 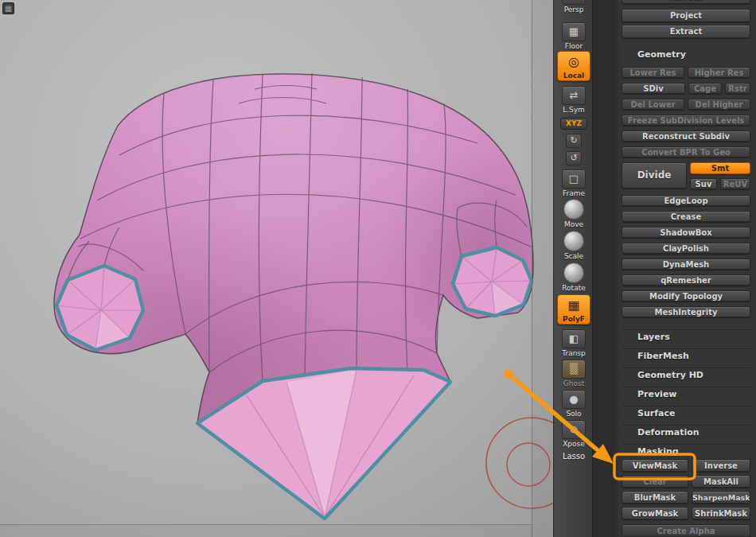 What do you see at coordinates (719, 104) in the screenshot?
I see `del-higher-button: Del Higher` at bounding box center [719, 104].